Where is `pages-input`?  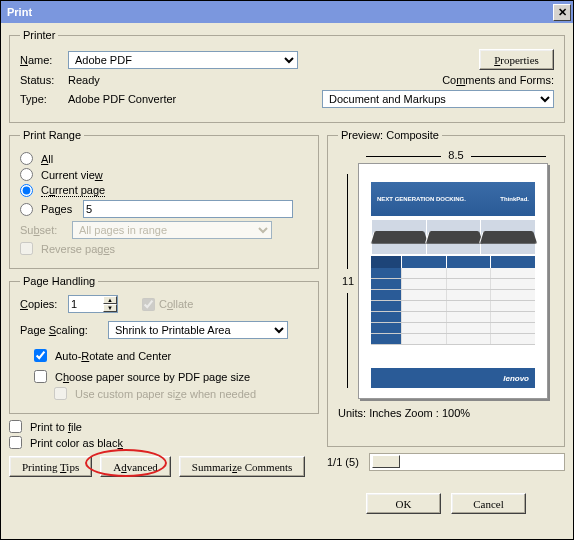 pages-input is located at coordinates (188, 209).